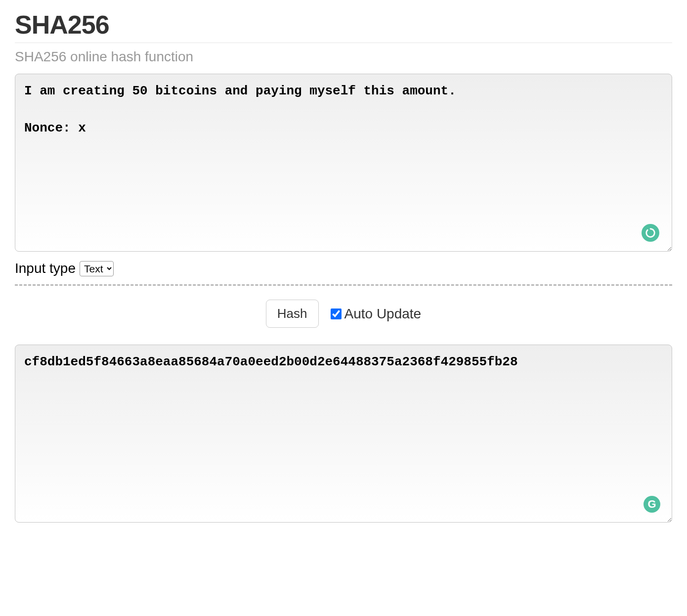 Image resolution: width=687 pixels, height=616 pixels. I want to click on grammarly-spinner-icon, so click(650, 233).